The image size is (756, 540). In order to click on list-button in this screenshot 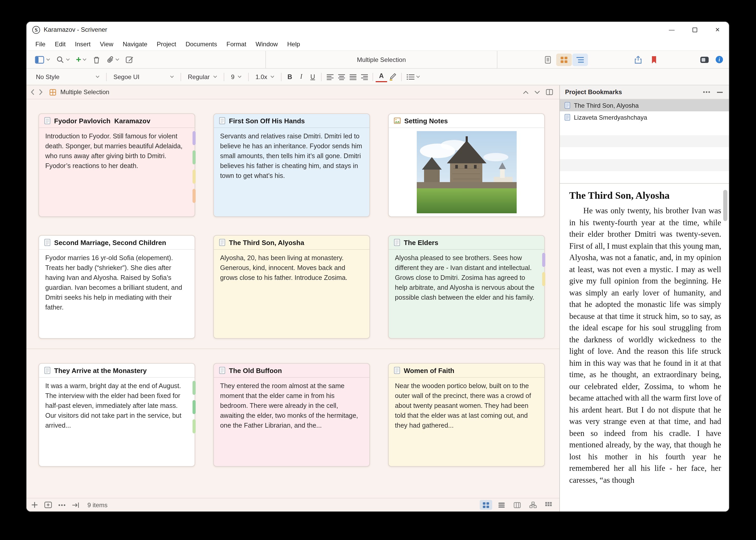, I will do `click(413, 76)`.